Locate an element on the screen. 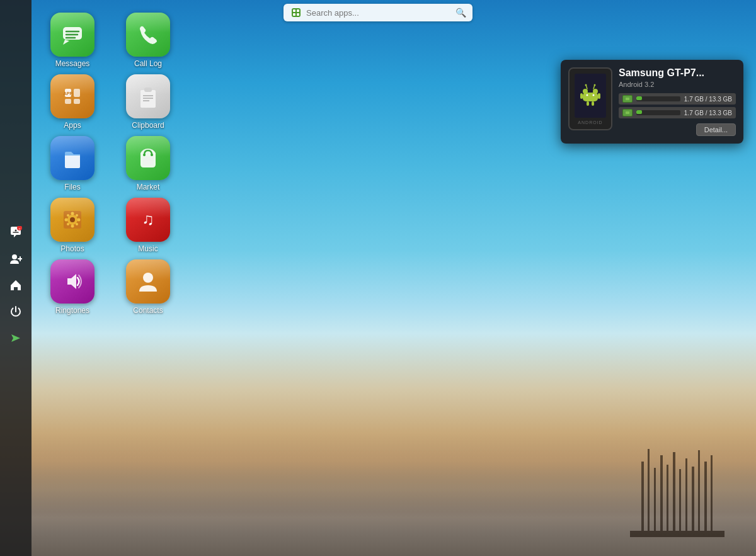 Image resolution: width=756 pixels, height=556 pixels. svg-text: APP is located at coordinates (68, 93).